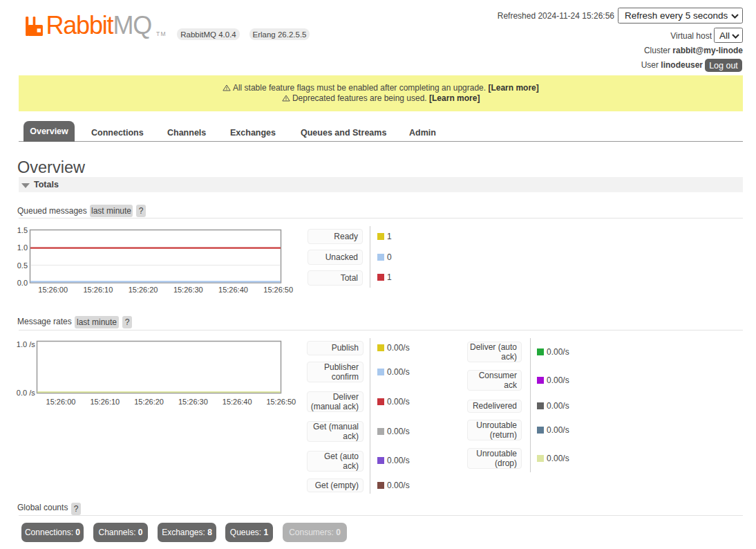 This screenshot has height=549, width=756. I want to click on svg-text: 0.0 /s, so click(26, 393).